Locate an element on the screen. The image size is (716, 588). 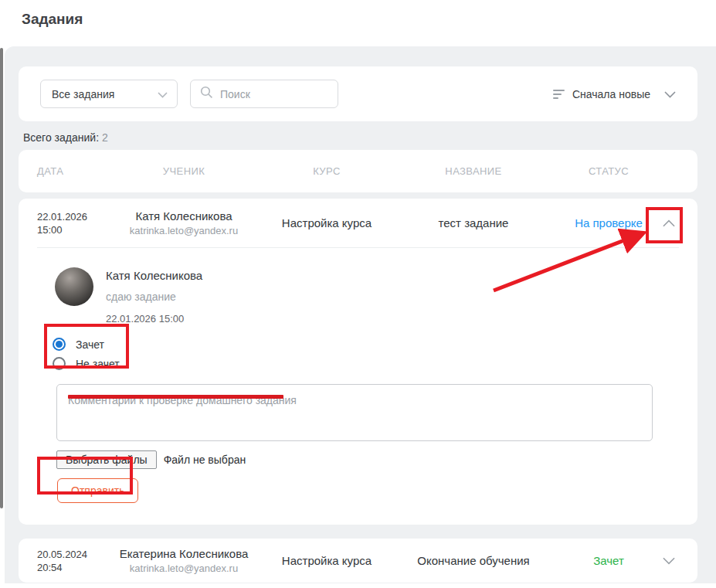
task-filter-value: Все задания is located at coordinates (83, 94).